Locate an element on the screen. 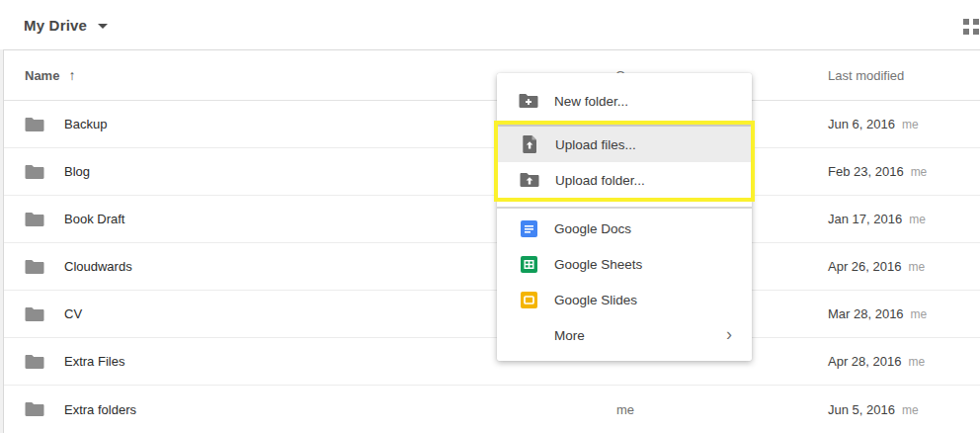  table-row: Cloudwards Apr 26, 2016me is located at coordinates (492, 267).